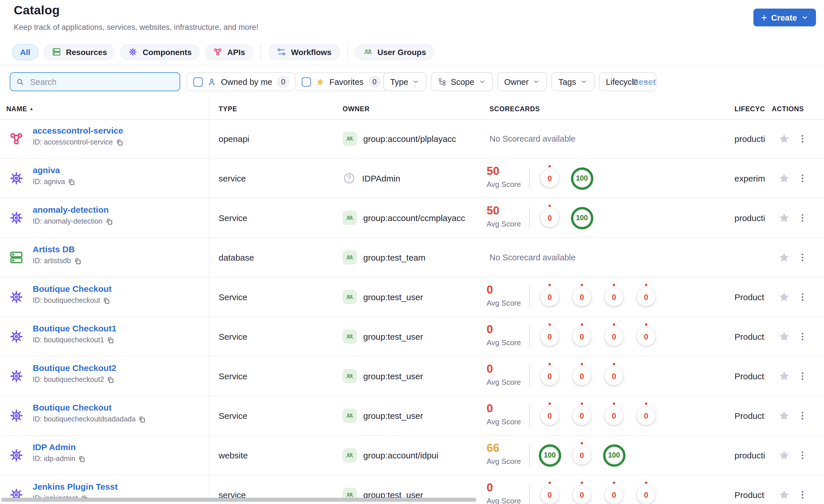 Image resolution: width=824 pixels, height=504 pixels. I want to click on favorites-filter: Favorites 0, so click(341, 82).